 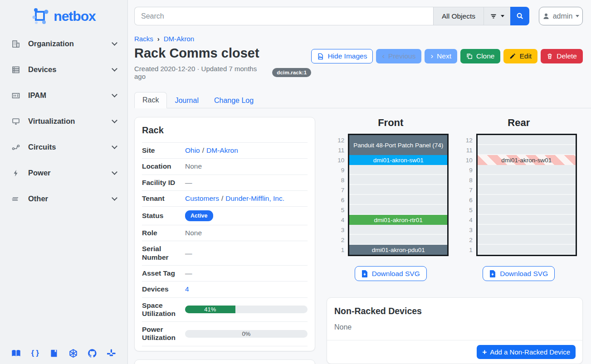 I want to click on unit-label: 9, so click(x=467, y=170).